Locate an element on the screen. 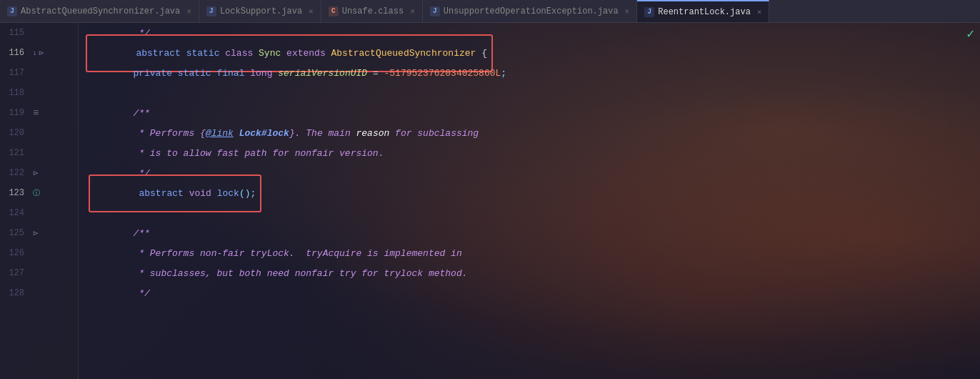 The width and height of the screenshot is (980, 379). gutter-row-119: 119 ≡ is located at coordinates (39, 113).